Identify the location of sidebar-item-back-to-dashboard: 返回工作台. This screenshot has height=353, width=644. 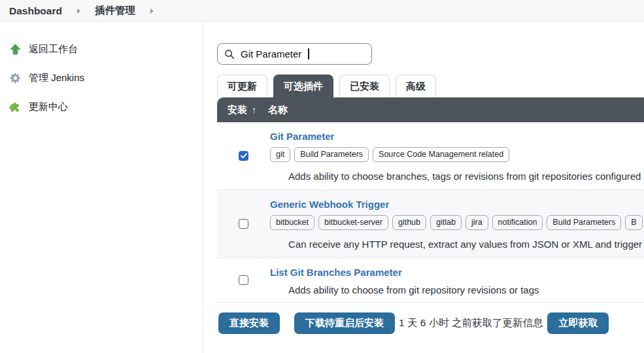
(101, 49).